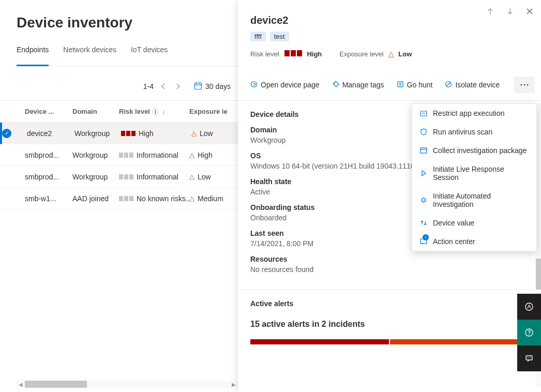 This screenshot has height=392, width=541. Describe the element at coordinates (474, 200) in the screenshot. I see `initiate-automated-investigation-item: Initiate Automated Investigation` at that location.